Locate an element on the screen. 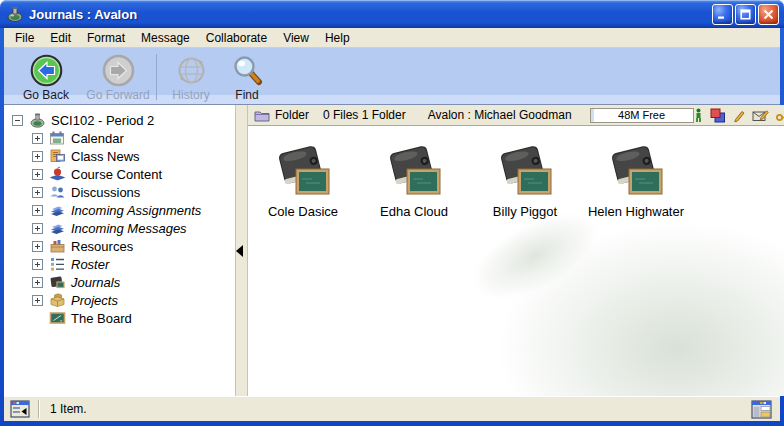  menu-message: Message is located at coordinates (166, 38).